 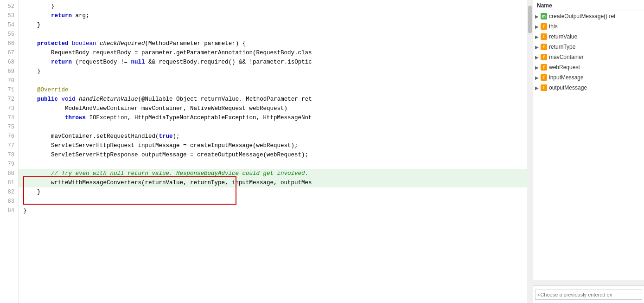 What do you see at coordinates (9, 151) in the screenshot?
I see `line-numbers: 52 53 54 55 66 67 68 69 70 71 72 73 74 7…` at bounding box center [9, 151].